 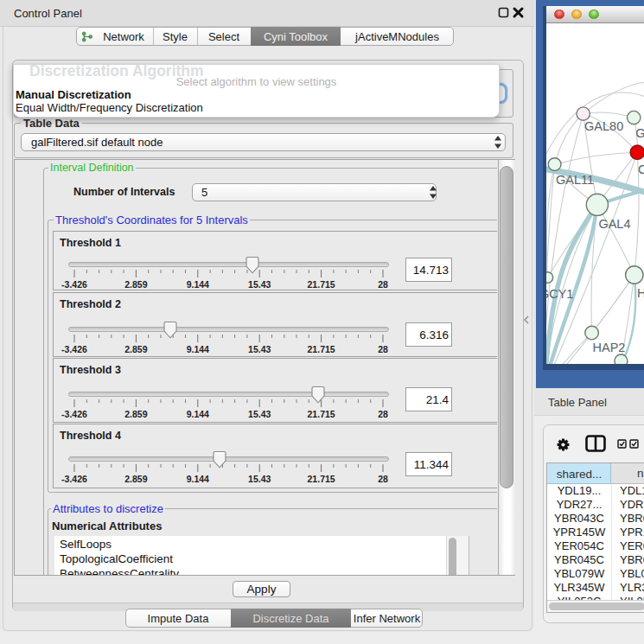 What do you see at coordinates (641, 169) in the screenshot?
I see `svg-text: CAD1` at bounding box center [641, 169].